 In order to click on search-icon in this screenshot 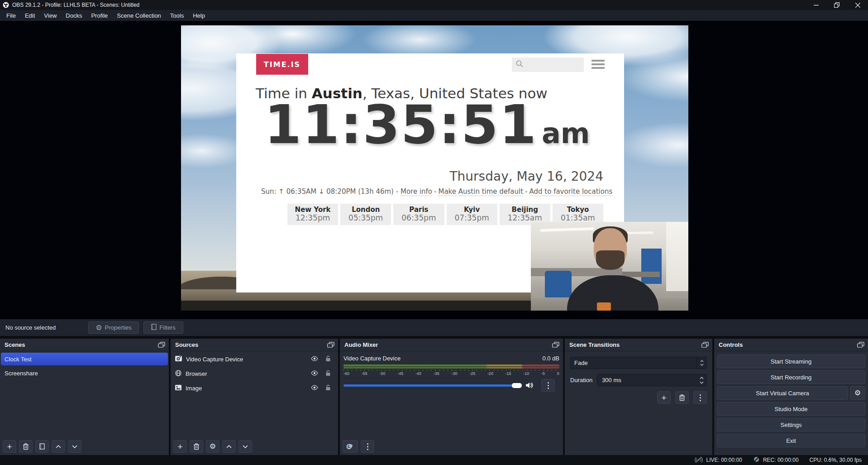, I will do `click(520, 65)`.